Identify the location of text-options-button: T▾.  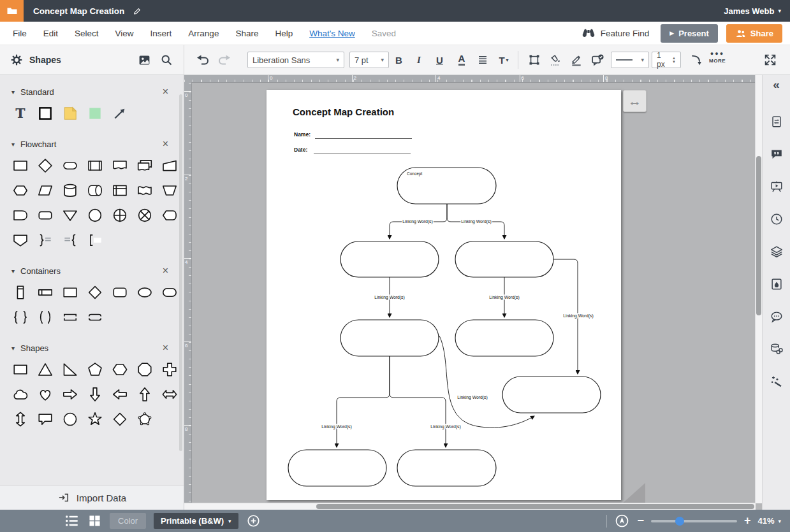
(504, 60).